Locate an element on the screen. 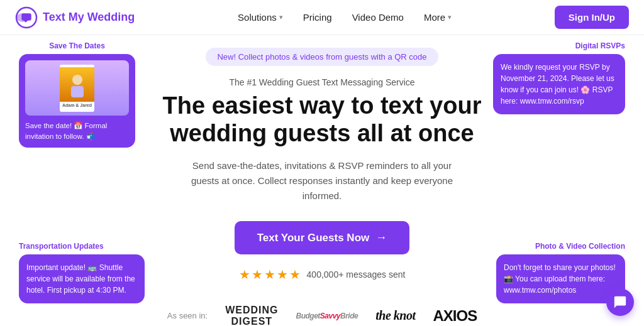 This screenshot has width=644, height=326. hero-description: Send save-the-dates, invitations & RSVP … is located at coordinates (322, 181).